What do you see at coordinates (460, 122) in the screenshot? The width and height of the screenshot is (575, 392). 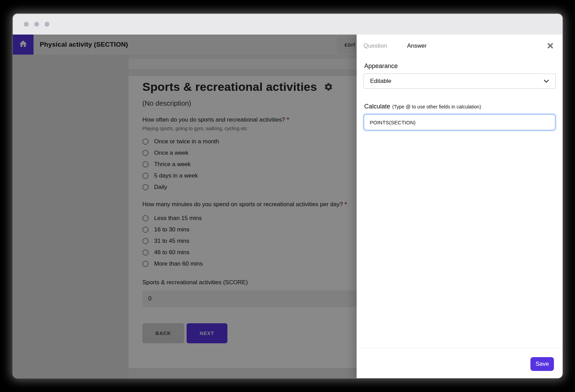 I see `calculate-input: POINTS(SECTION)` at bounding box center [460, 122].